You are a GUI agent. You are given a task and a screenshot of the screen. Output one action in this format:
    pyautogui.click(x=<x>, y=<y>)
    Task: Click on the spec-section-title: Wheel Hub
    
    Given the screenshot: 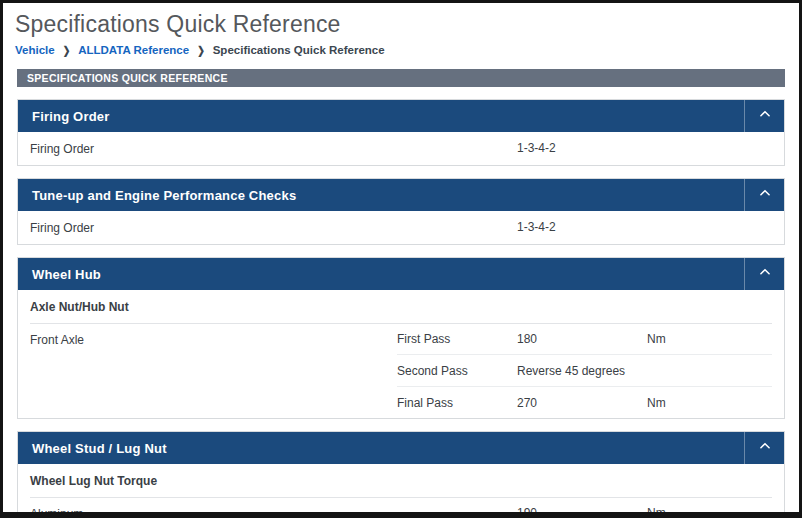 What is the action you would take?
    pyautogui.click(x=381, y=274)
    